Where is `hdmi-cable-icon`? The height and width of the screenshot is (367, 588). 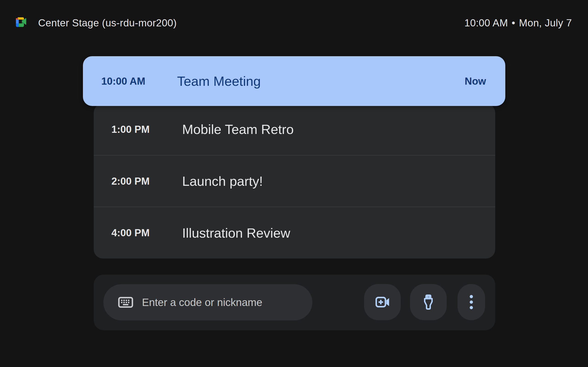
hdmi-cable-icon is located at coordinates (428, 302).